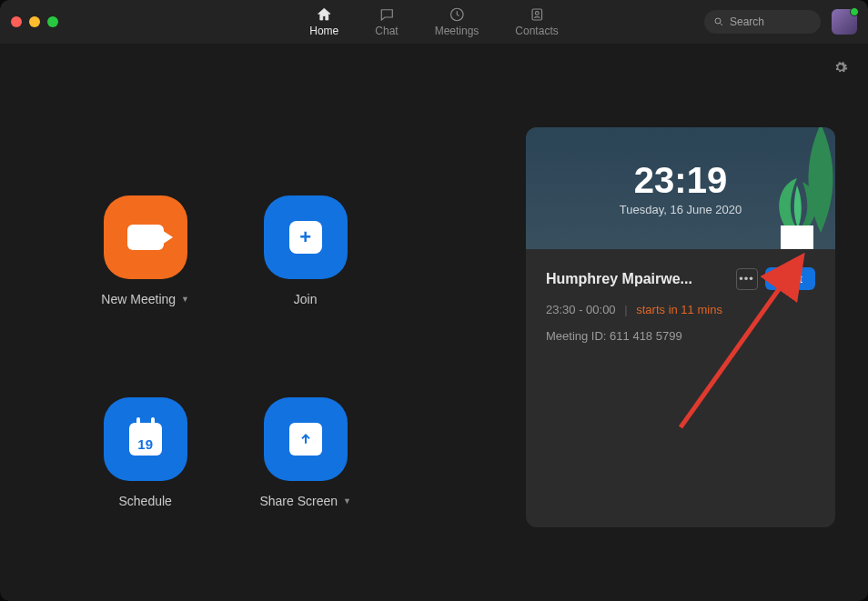 The image size is (868, 601). Describe the element at coordinates (580, 309) in the screenshot. I see `meeting-time-range: 23:30 - 00:00` at that location.